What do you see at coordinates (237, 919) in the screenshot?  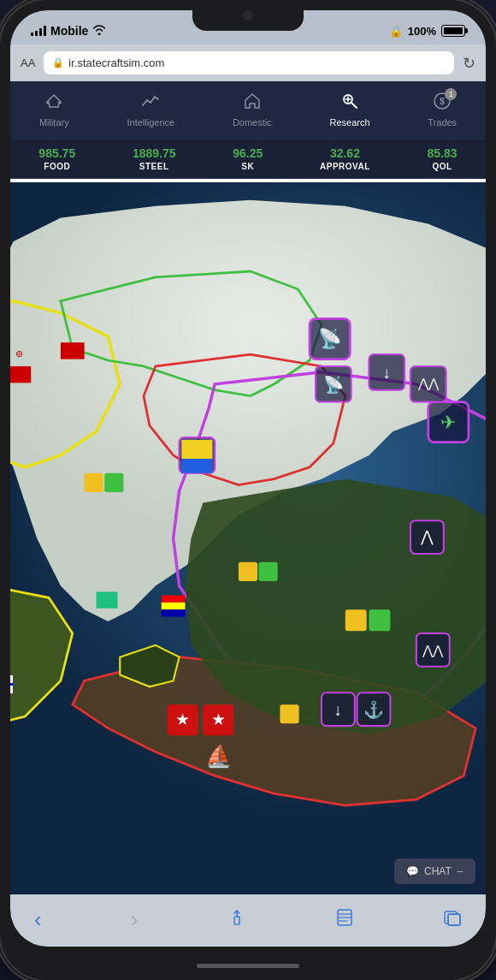 I see `share-button` at bounding box center [237, 919].